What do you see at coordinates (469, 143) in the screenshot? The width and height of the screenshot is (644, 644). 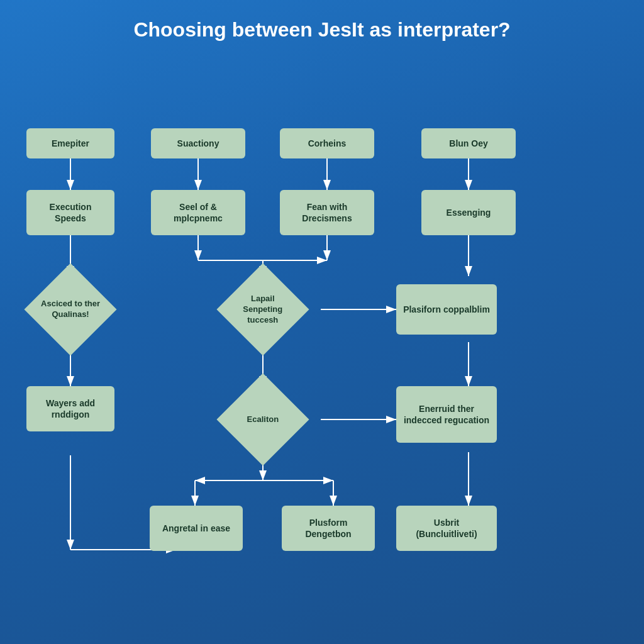 I see `top-box-4: Blun Oey` at bounding box center [469, 143].